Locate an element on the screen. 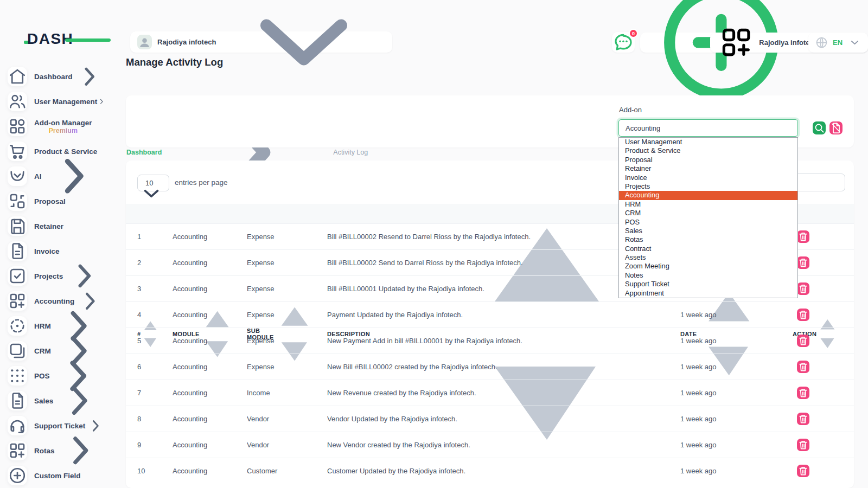  addon-filter-label: Add-on is located at coordinates (630, 110).